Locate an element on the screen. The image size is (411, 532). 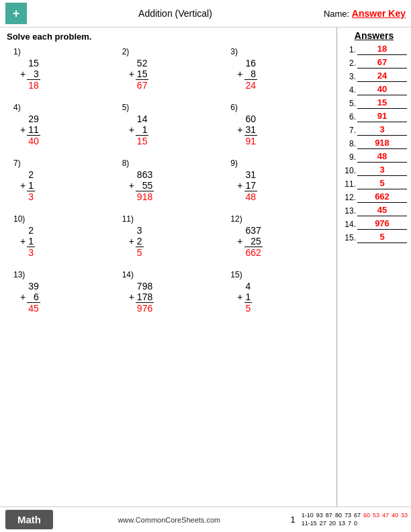
answer-item-val: 45 is located at coordinates (382, 211).